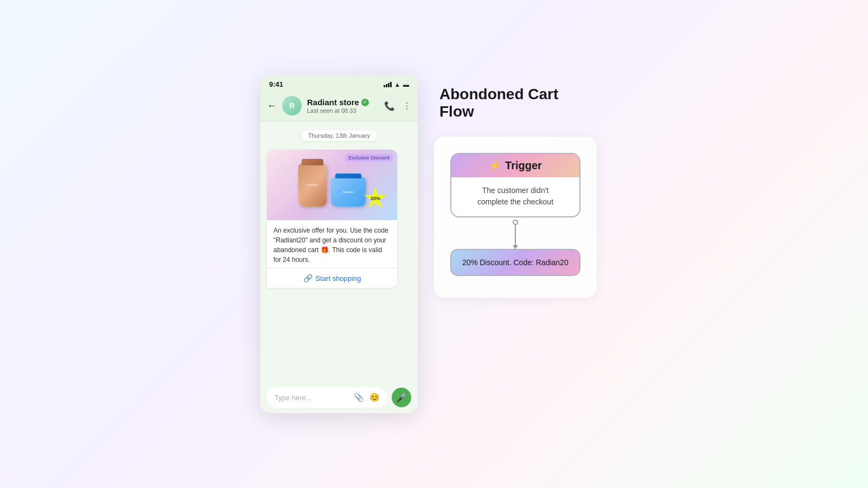 Image resolution: width=868 pixels, height=488 pixels. What do you see at coordinates (312, 185) in the screenshot?
I see `jar-tall-icon: Radiant` at bounding box center [312, 185].